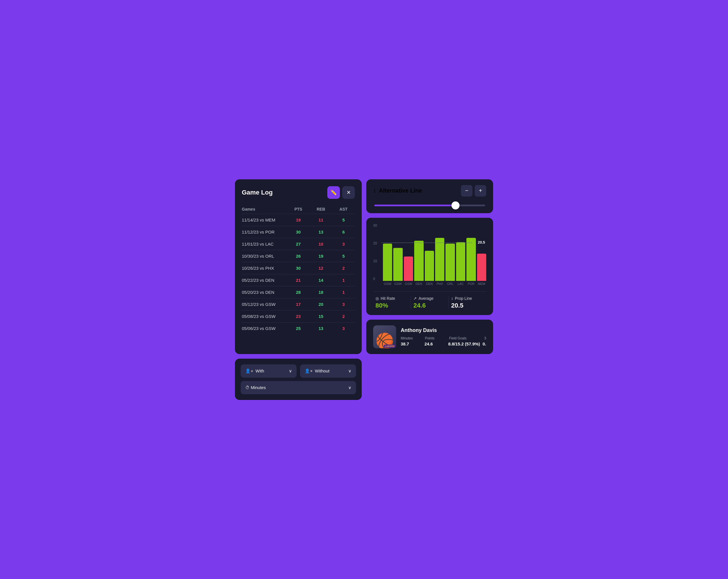 The width and height of the screenshot is (728, 579). I want to click on player-avatar: 🏀 LAKERS, so click(385, 337).